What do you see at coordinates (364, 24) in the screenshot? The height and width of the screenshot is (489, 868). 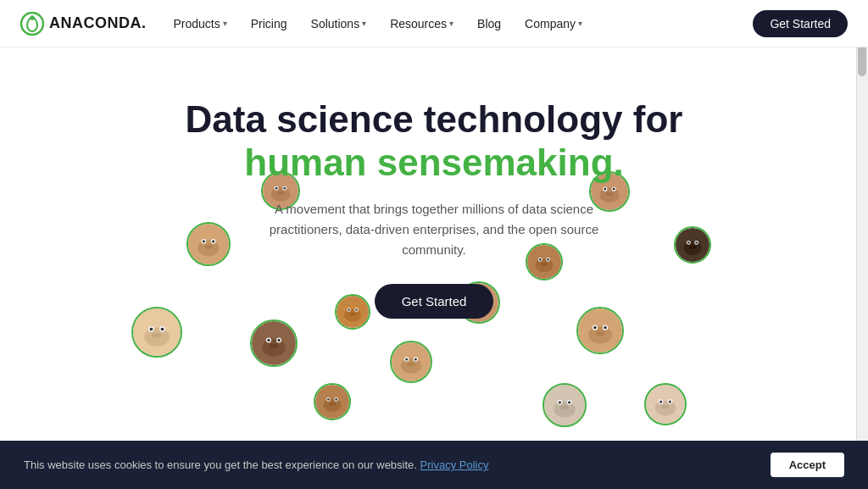 I see `solutions-chevron-icon: ▾` at bounding box center [364, 24].